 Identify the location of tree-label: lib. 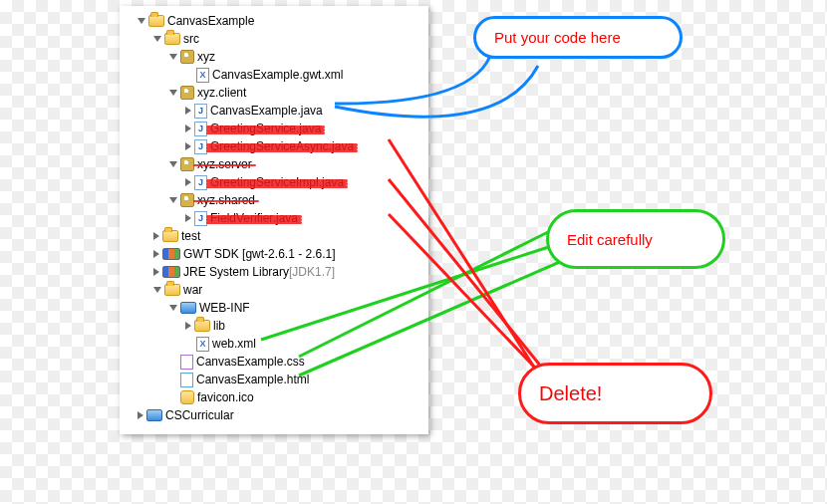
(219, 326).